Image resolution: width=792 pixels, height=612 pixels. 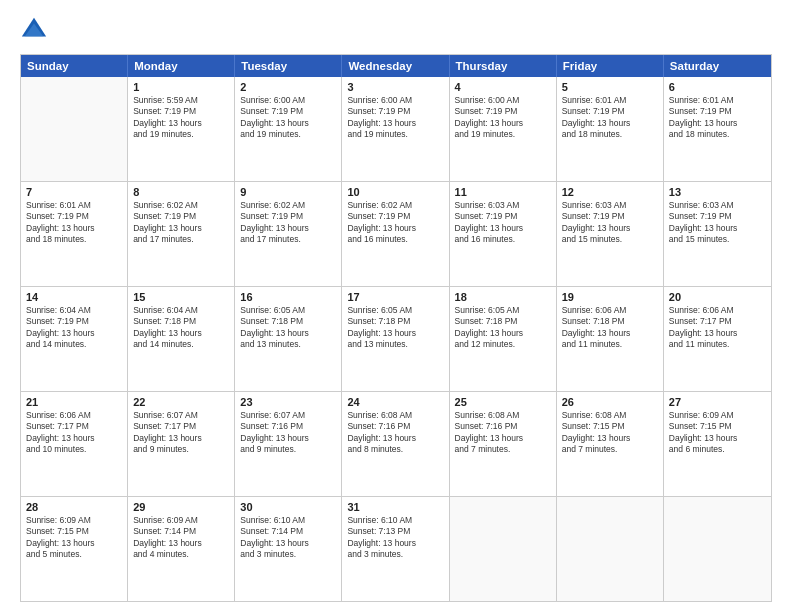 I want to click on calendar-cell: 4Sunrise: 6:00 AMSunset: 7:19 PMDaylight…, so click(x=504, y=129).